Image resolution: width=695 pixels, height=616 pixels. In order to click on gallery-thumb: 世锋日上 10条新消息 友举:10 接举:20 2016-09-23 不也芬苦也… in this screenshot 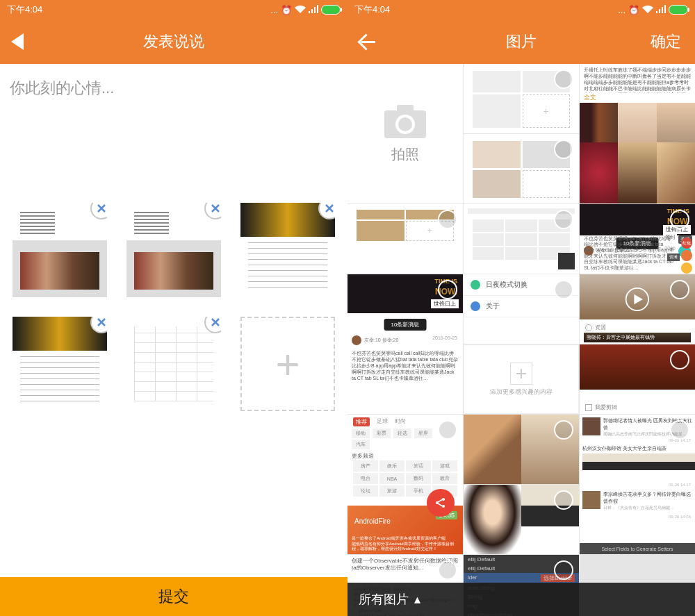, I will do `click(405, 344)`.